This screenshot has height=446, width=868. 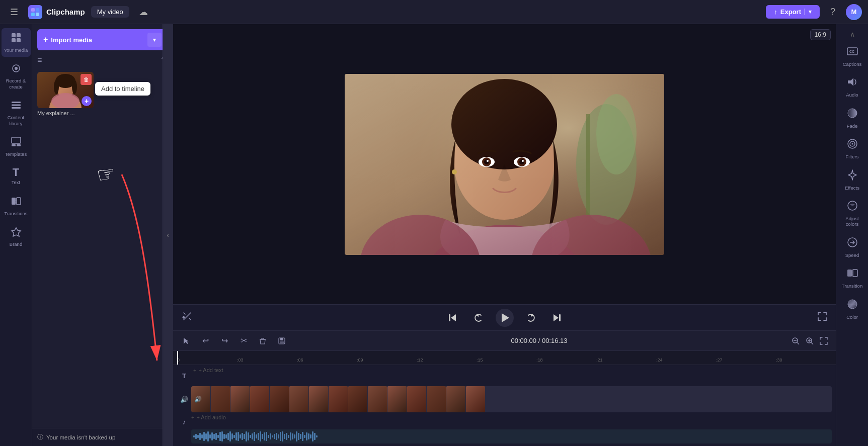 I want to click on right-tool-audio: Audio, so click(x=852, y=86).